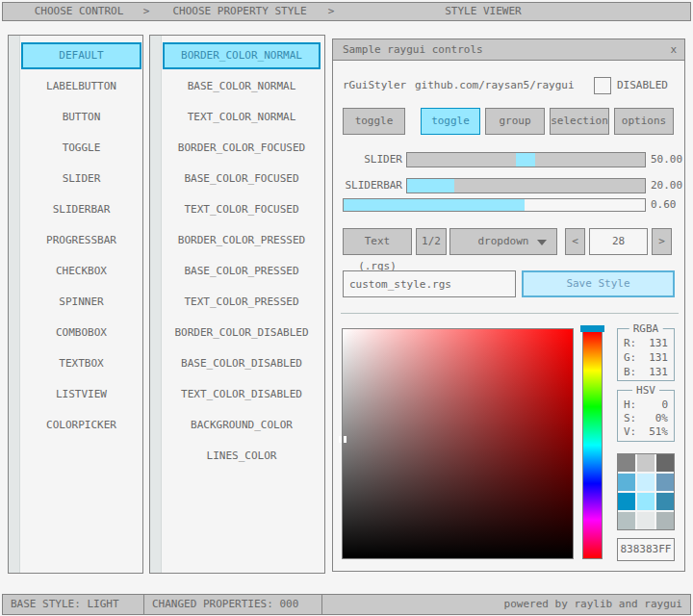 This screenshot has height=616, width=693. I want to click on list-item-sliderbar: SLIDERBAR, so click(81, 210).